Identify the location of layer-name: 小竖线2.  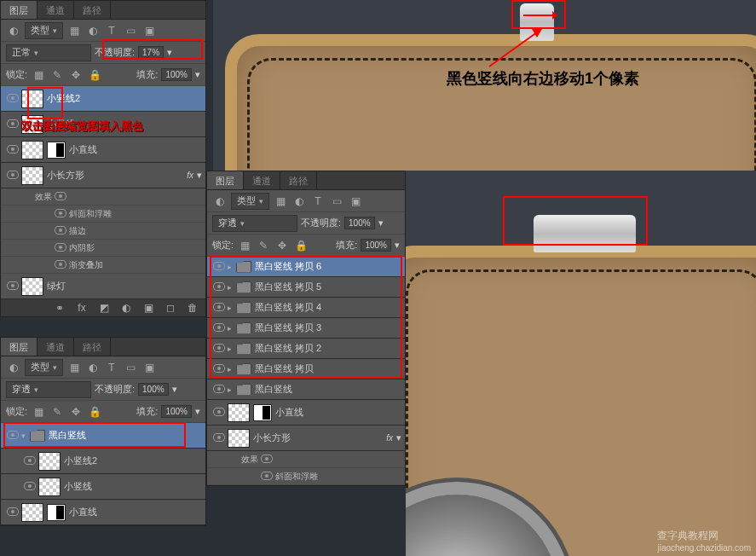
(133, 460).